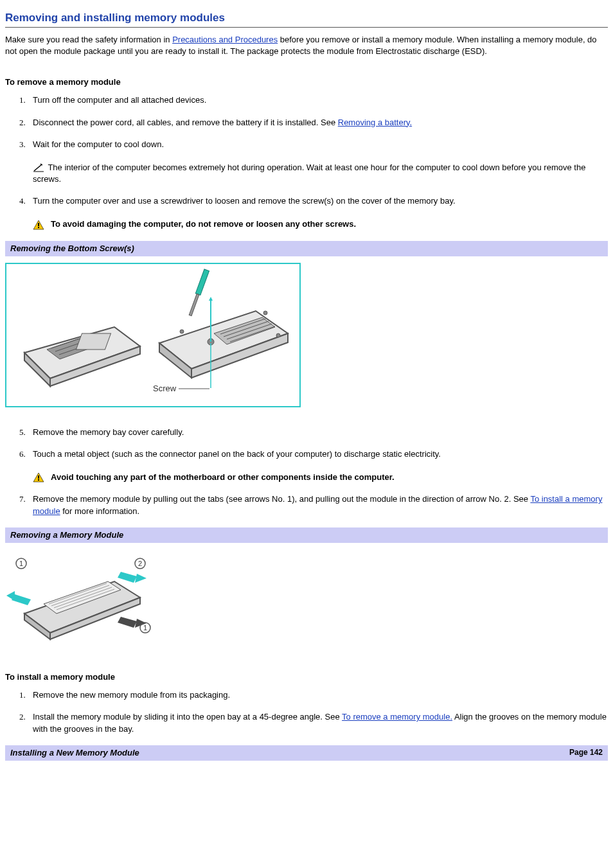 Image resolution: width=613 pixels, height=868 pixels. Describe the element at coordinates (89, 40) in the screenshot. I see `intro-prefix: Make sure you read the safety informatio…` at that location.